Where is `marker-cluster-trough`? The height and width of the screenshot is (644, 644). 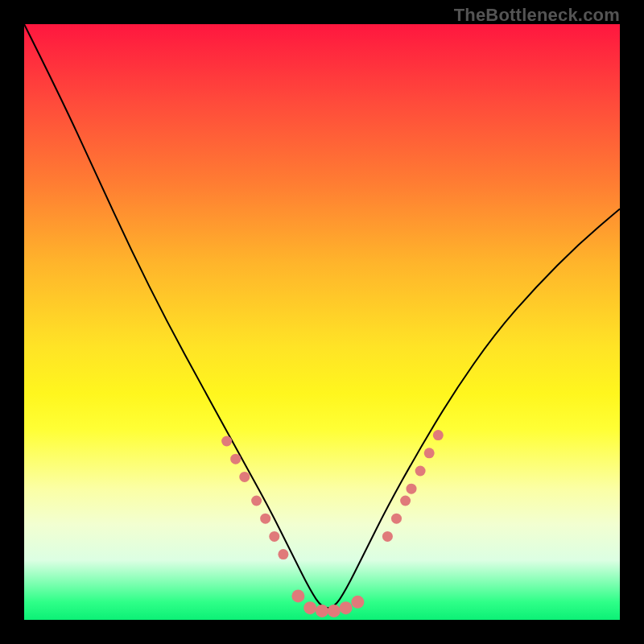 marker-cluster-trough is located at coordinates (328, 604).